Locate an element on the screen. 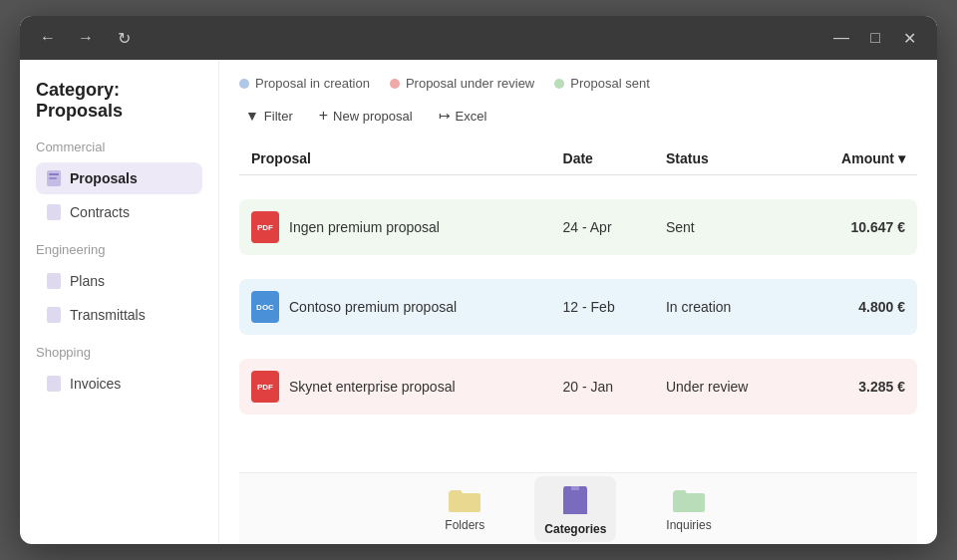 The width and height of the screenshot is (957, 560). sidebar-item-proposals: Proposals is located at coordinates (120, 178).